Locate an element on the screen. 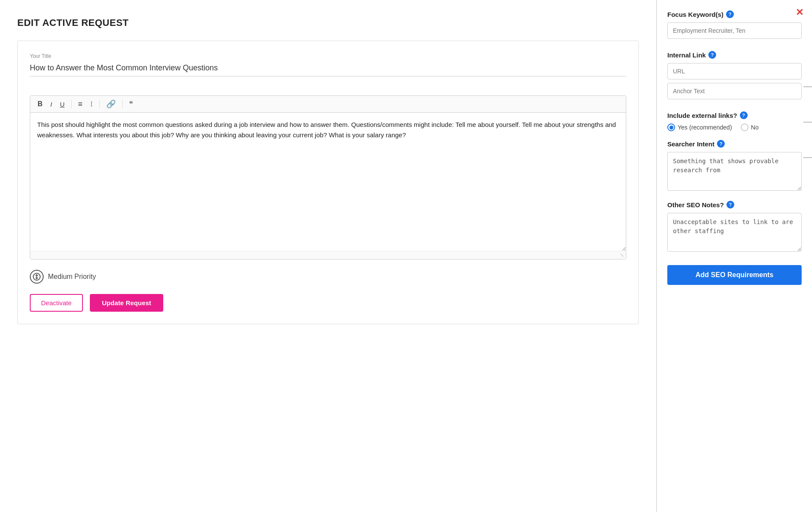 Image resolution: width=812 pixels, height=512 pixels. url-input is located at coordinates (734, 71).